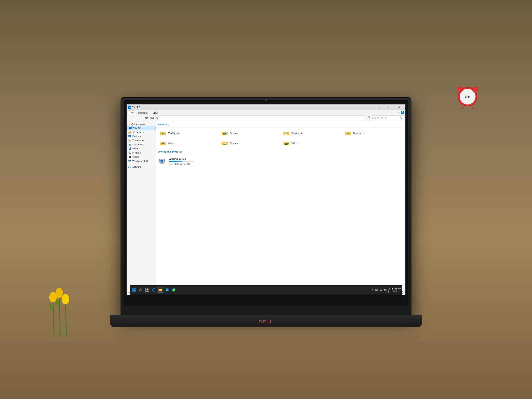 The height and width of the screenshot is (399, 532). Describe the element at coordinates (399, 107) in the screenshot. I see `close-button: ✕` at that location.